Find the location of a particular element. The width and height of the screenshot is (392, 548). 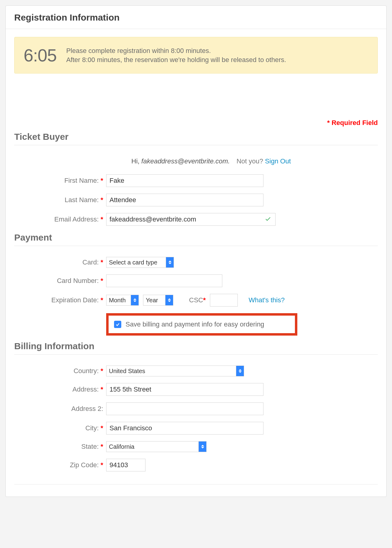

label-expiration: Expiration Date: * is located at coordinates (60, 300).